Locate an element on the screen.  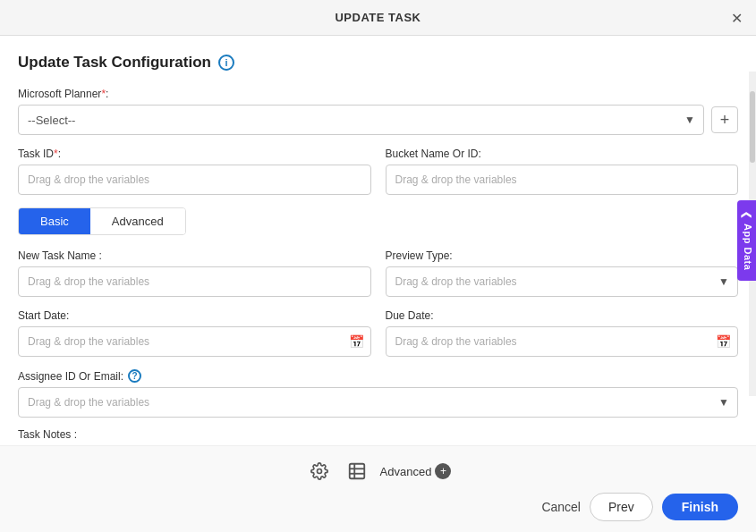
config-title-row: Update Task Configuration i is located at coordinates (378, 63).